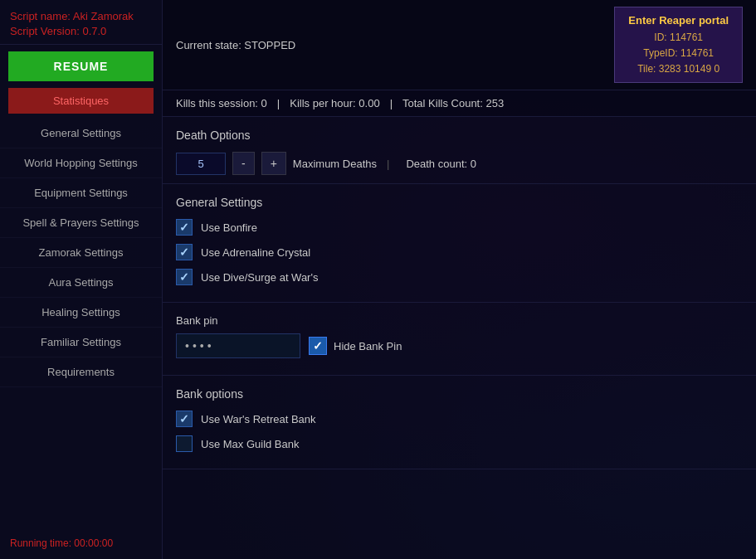 This screenshot has width=756, height=559. I want to click on use-dive-surge-row: Use Dive/Surge at War's, so click(460, 277).